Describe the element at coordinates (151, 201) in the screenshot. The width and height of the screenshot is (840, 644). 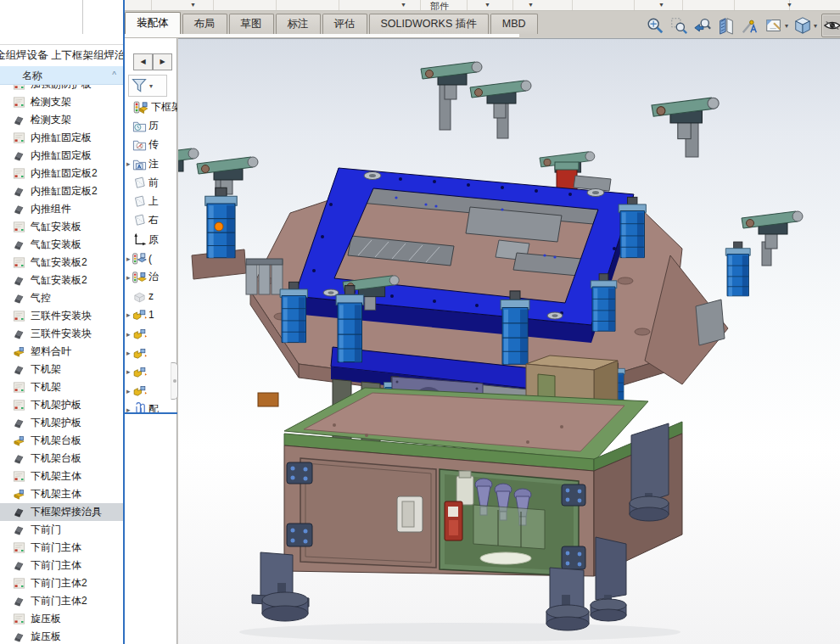
I see `tree-item: 上` at that location.